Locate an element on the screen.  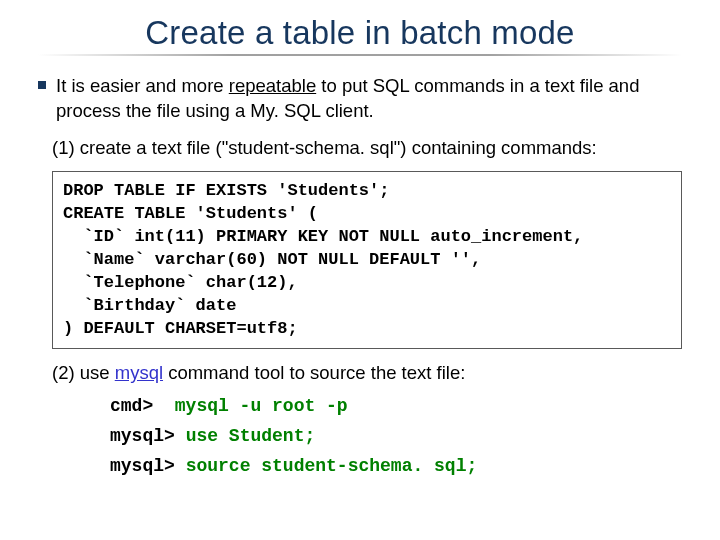
slide-title: Create a table in batch mode is located at coordinates (360, 33).